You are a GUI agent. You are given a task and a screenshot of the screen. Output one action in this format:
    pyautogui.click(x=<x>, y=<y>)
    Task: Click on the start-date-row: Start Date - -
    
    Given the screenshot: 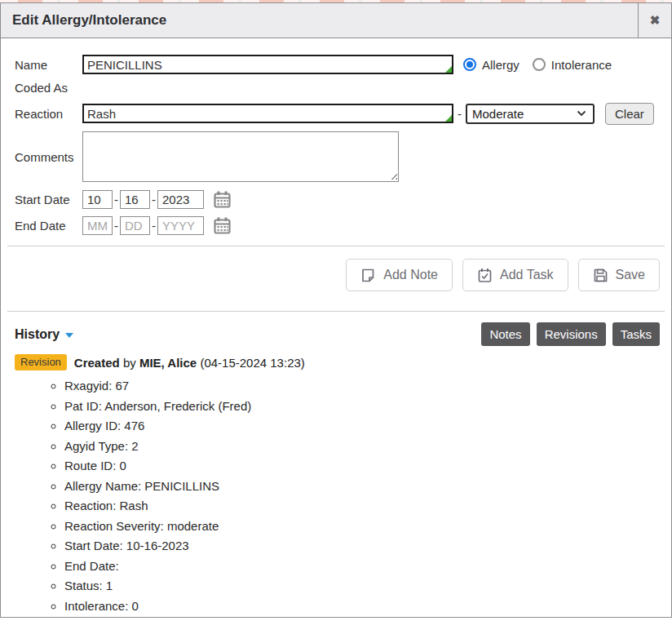 What is the action you would take?
    pyautogui.click(x=338, y=199)
    